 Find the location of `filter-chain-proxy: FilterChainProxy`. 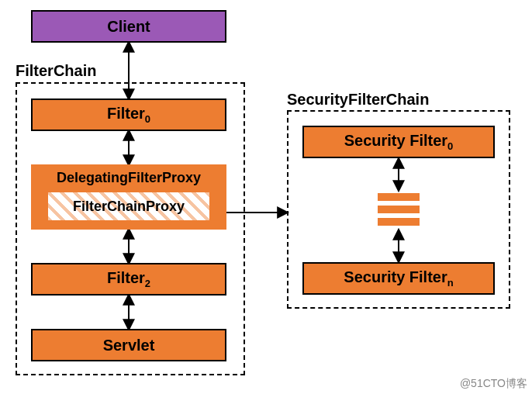

filter-chain-proxy: FilterChainProxy is located at coordinates (129, 206).